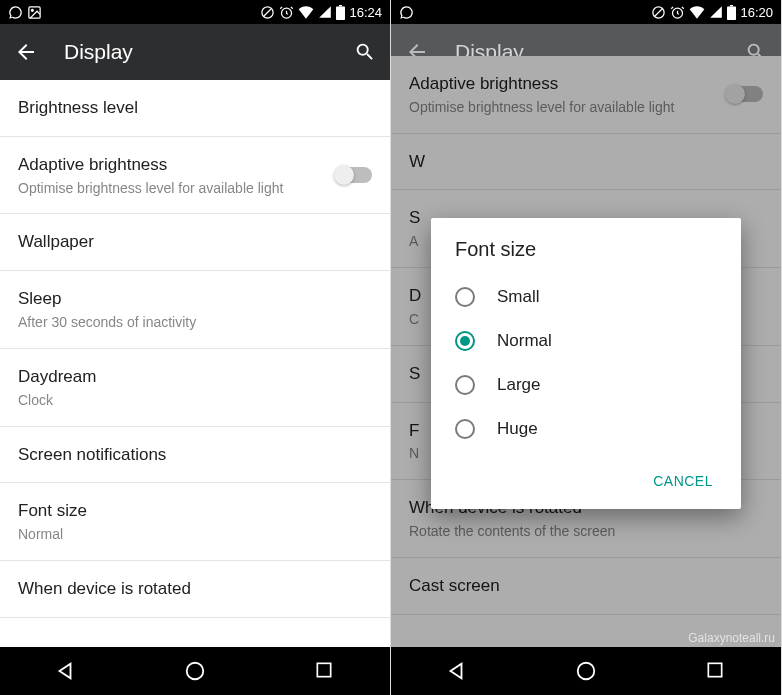 The height and width of the screenshot is (695, 782). Describe the element at coordinates (195, 388) in the screenshot. I see `item-daydream: Daydream Clock` at that location.